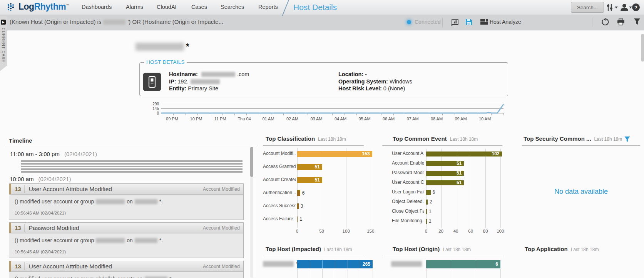 This screenshot has width=644, height=278. I want to click on logrhythm-logo: LogRhythm™, so click(38, 7).